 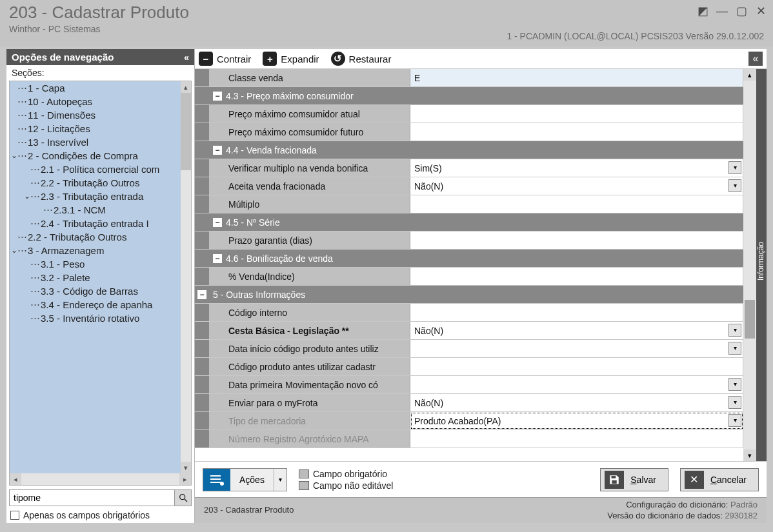 I want to click on tree-item: ⋯3.2 - Palete, so click(x=101, y=277).